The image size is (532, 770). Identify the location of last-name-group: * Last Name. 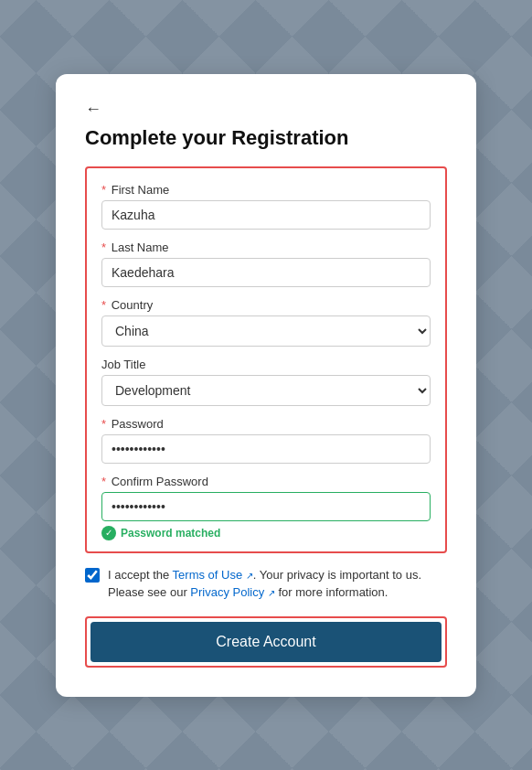
(266, 263).